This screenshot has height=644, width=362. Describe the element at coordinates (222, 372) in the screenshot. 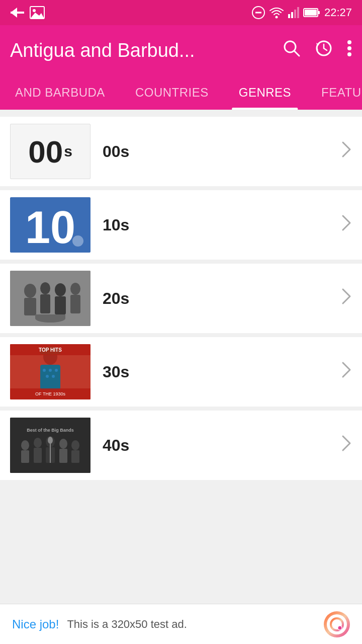

I see `genre-label-30s: 30s` at that location.